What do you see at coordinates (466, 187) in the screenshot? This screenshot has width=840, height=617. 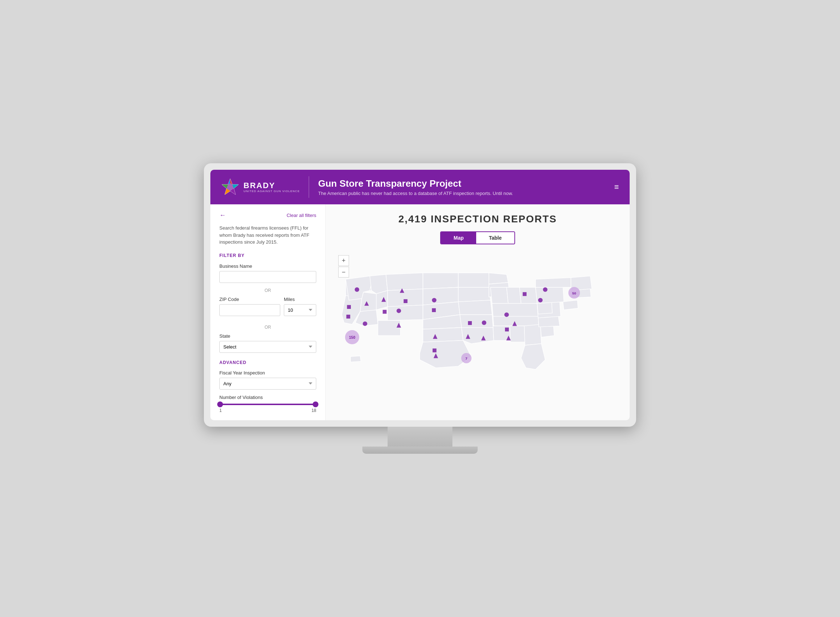 I see `header-title-area: Gun Store Transparency Project The Ameri…` at bounding box center [466, 187].